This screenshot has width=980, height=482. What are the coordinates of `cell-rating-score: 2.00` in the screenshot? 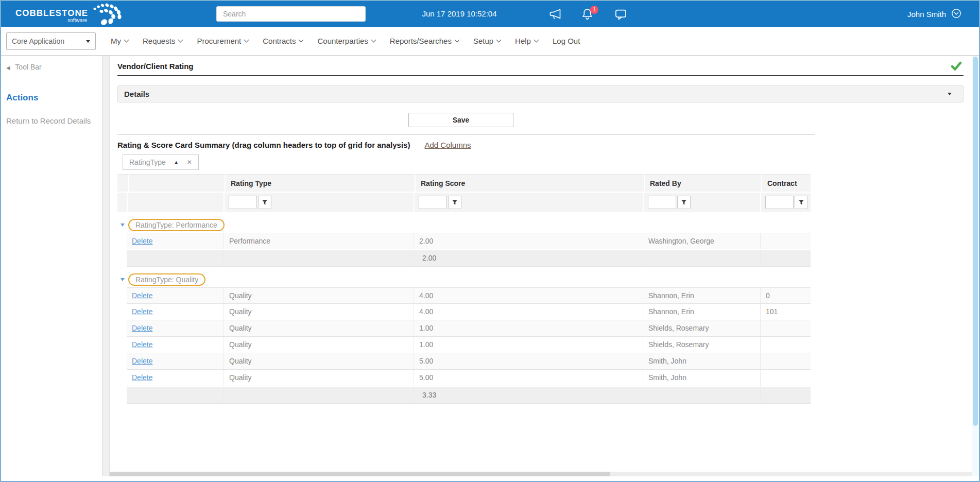 It's located at (528, 241).